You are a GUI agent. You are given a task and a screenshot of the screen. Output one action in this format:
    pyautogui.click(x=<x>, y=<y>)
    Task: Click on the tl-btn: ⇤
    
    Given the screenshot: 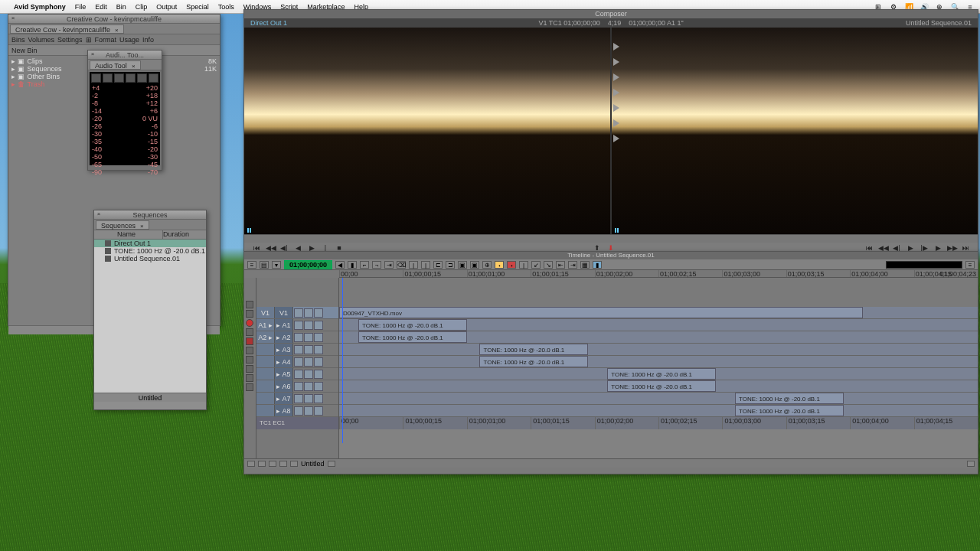 What is the action you would take?
    pyautogui.click(x=560, y=265)
    